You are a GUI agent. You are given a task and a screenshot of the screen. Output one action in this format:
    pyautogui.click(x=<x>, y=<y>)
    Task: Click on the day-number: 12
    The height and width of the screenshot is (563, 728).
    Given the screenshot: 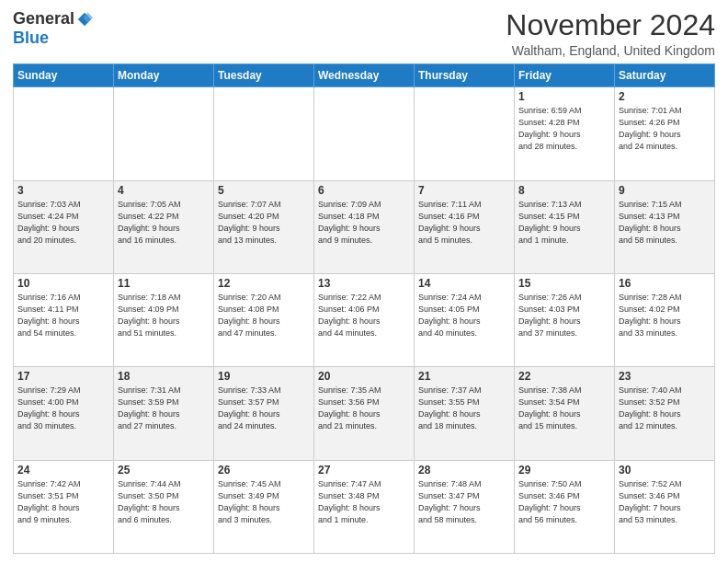 What is the action you would take?
    pyautogui.click(x=264, y=283)
    